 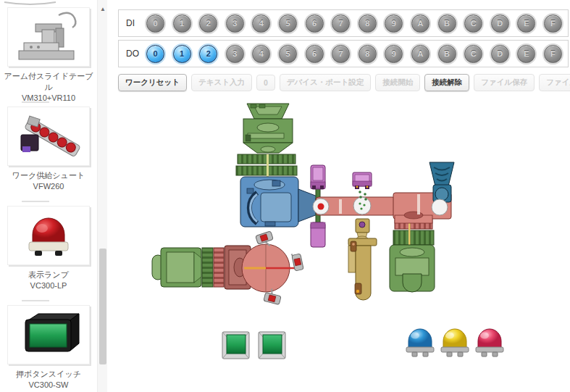 I want to click on dome-lamp-red, so click(x=490, y=343).